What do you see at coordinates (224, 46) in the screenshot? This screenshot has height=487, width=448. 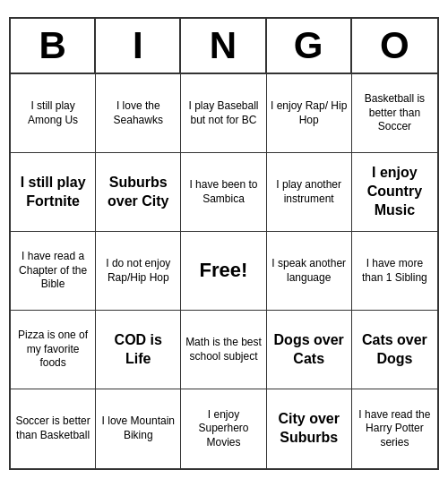 I see `header-letter-n: N` at bounding box center [224, 46].